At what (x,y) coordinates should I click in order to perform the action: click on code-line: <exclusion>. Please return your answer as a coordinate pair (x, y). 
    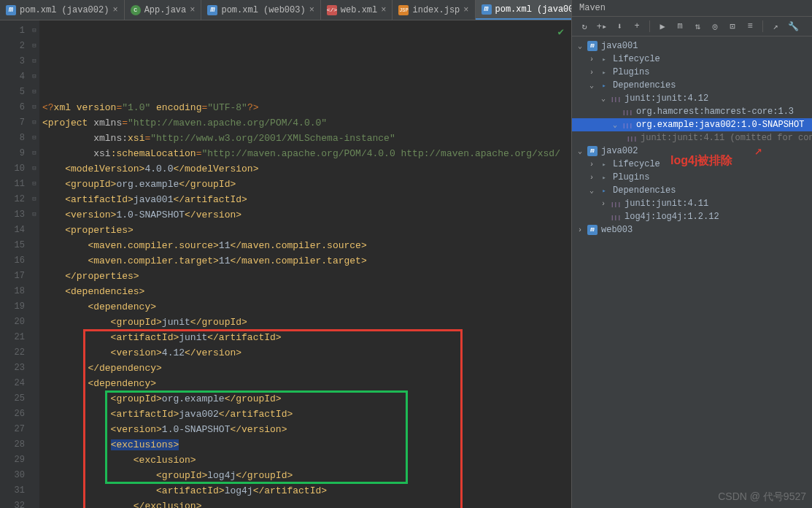
    Looking at the image, I should click on (306, 460).